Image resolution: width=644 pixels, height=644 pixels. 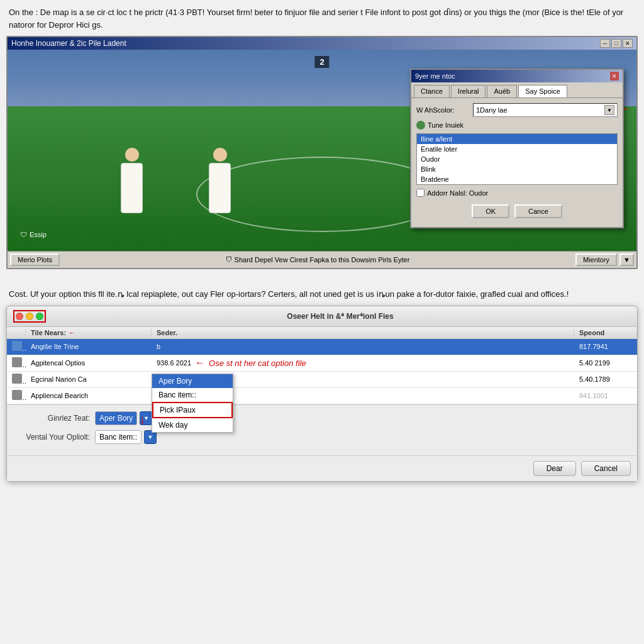 What do you see at coordinates (517, 162) in the screenshot?
I see `popup-content: W AhScolor: 1Dany lae ▼ ← Tune Inuiek Il…` at bounding box center [517, 162].